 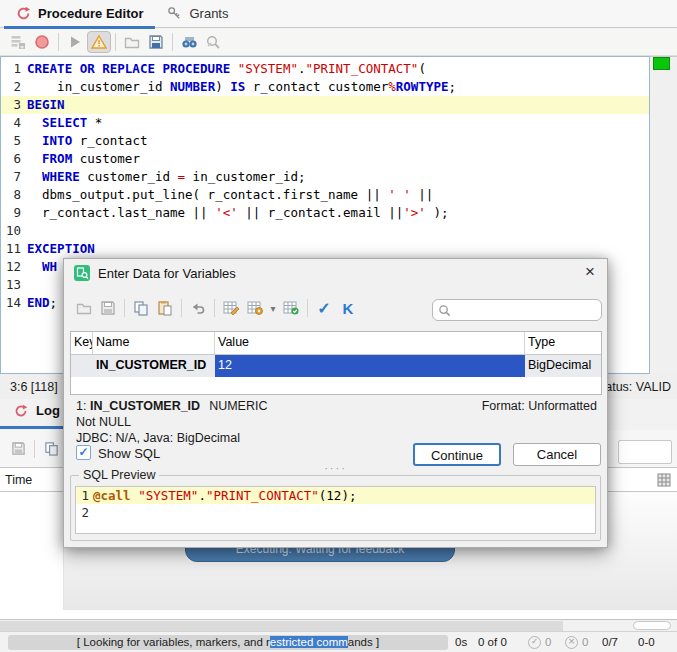 What do you see at coordinates (174, 642) in the screenshot?
I see `progress-text: [ Looking for variables, markers, and r` at bounding box center [174, 642].